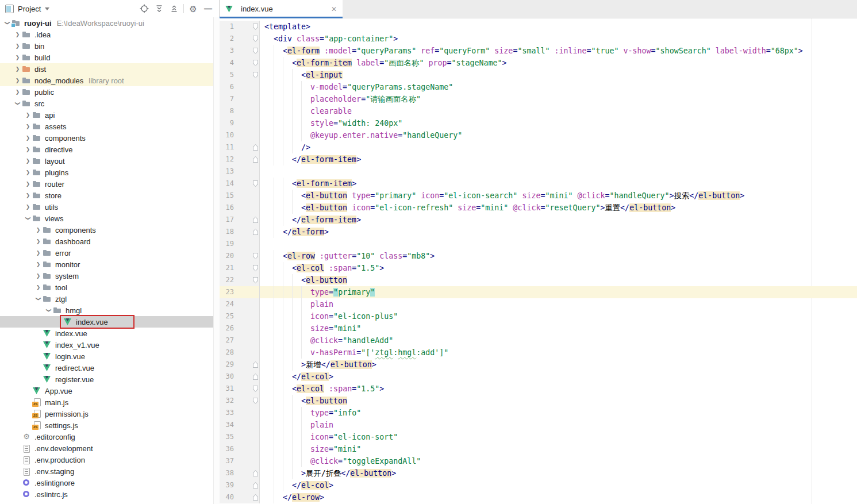  I want to click on code-line: 1<template>, so click(538, 26).